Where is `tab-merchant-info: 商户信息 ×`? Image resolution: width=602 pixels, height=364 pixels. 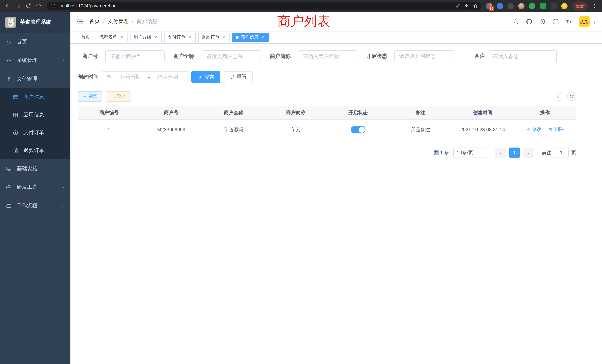 tab-merchant-info: 商户信息 × is located at coordinates (251, 37).